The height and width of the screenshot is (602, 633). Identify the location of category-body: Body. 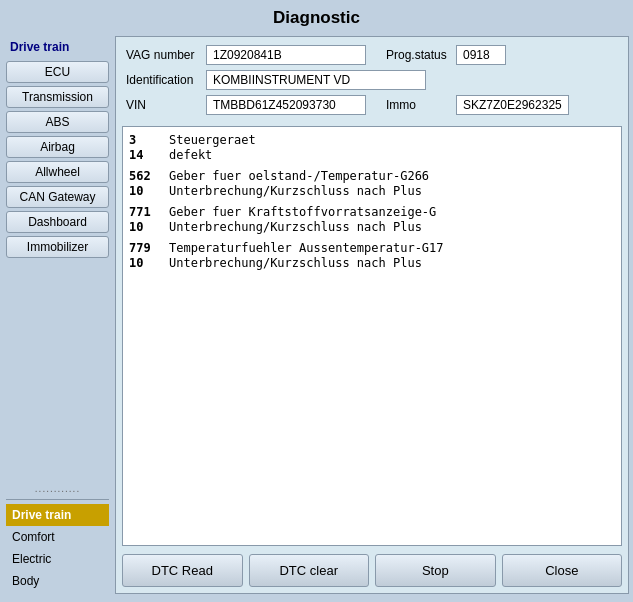
(58, 581).